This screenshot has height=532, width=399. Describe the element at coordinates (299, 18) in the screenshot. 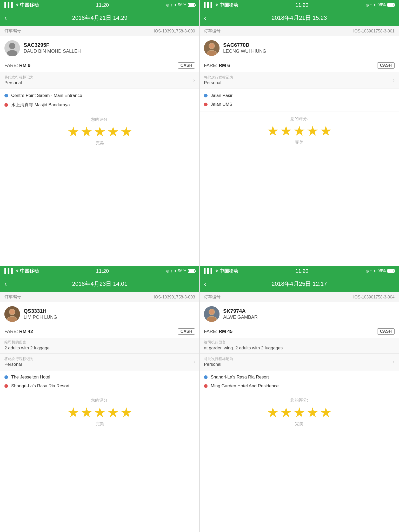

I see `header-bar: ‹ 2018年4月21日 15:23` at that location.